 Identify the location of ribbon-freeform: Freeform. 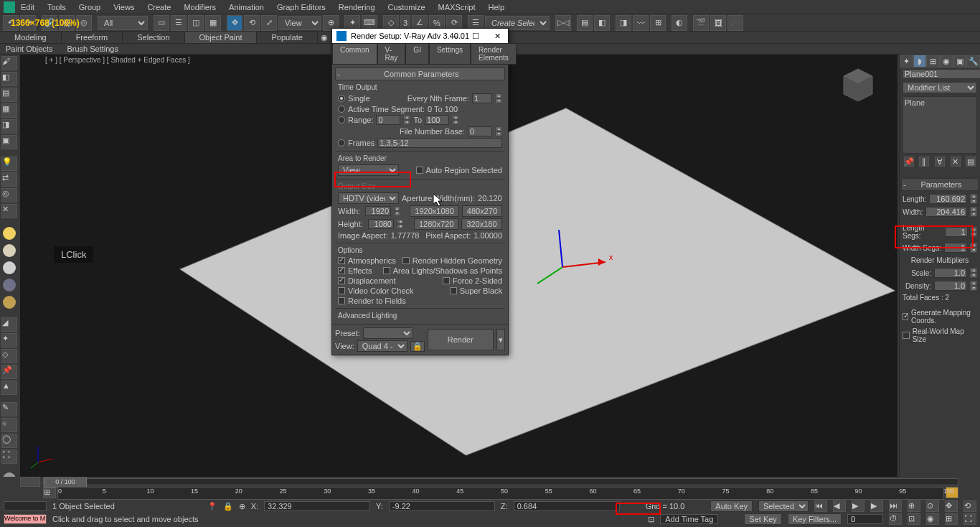
(93, 37).